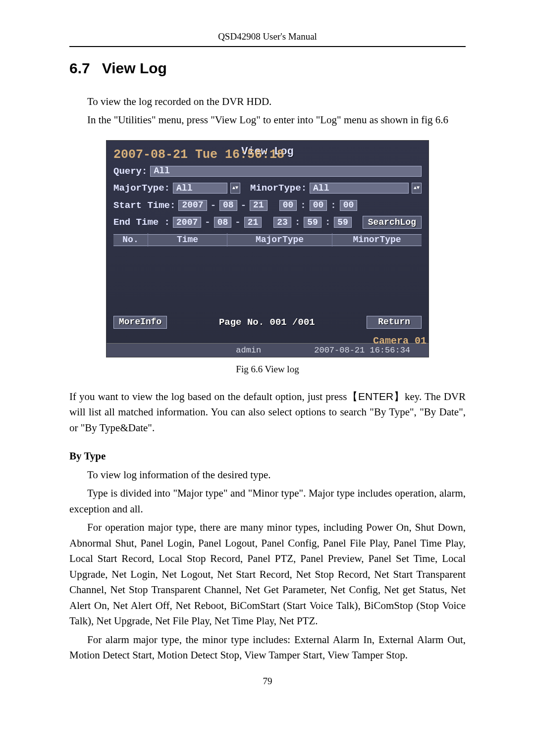 Image resolution: width=535 pixels, height=756 pixels. Describe the element at coordinates (286, 171) in the screenshot. I see `query-select: All` at that location.